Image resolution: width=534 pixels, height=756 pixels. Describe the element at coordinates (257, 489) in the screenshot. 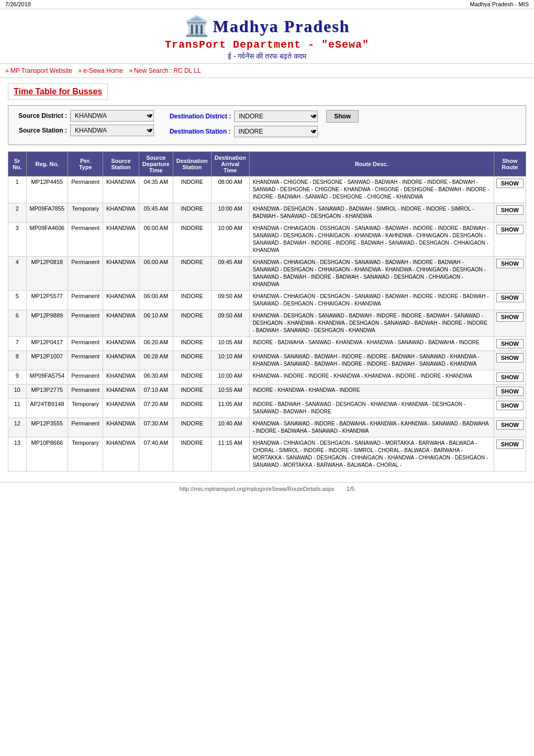

I see `footer-url: http://mis.mptransport.org/mplogin/eSewa…` at that location.